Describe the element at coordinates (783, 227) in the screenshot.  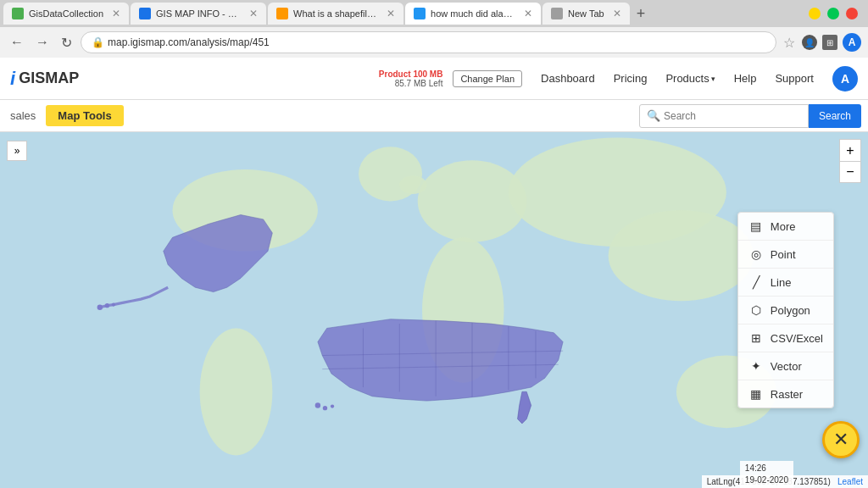
I see `tool-more-label: More` at that location.